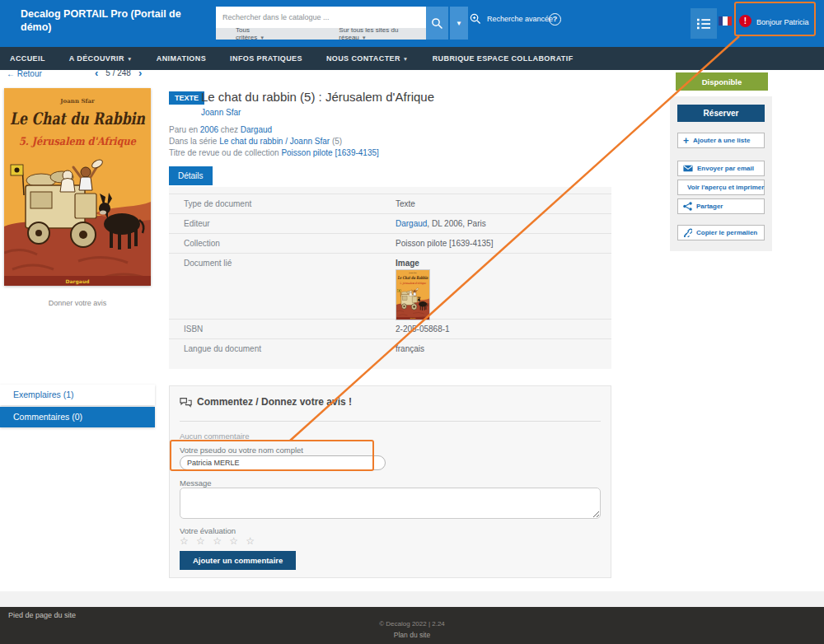 Image resolution: width=824 pixels, height=644 pixels. Describe the element at coordinates (96, 73) in the screenshot. I see `prev-result-icon: ‹` at that location.